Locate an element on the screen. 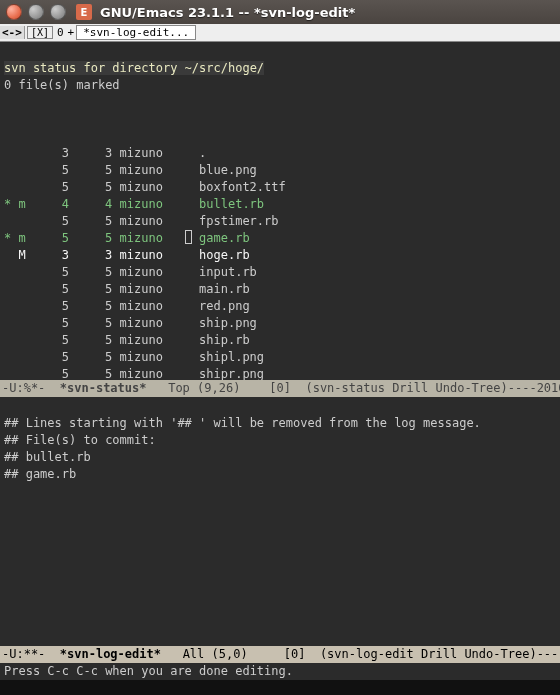  row-file: blue.png is located at coordinates (228, 170).